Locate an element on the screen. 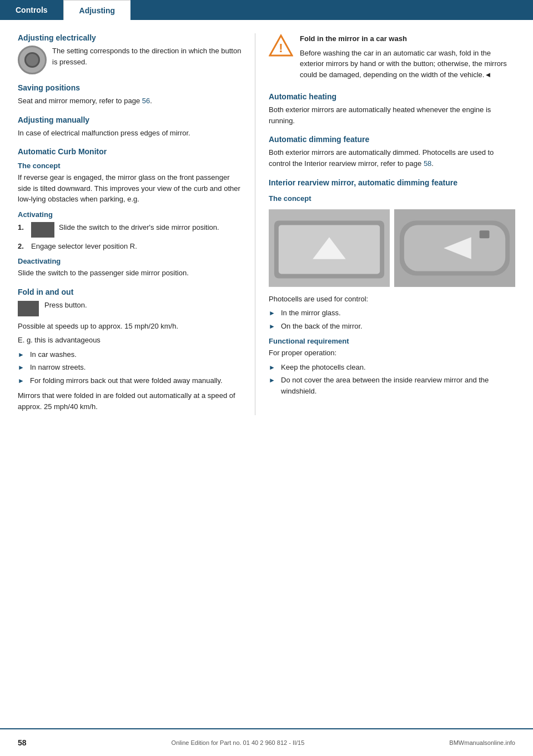  fold-bullet-1: ► In car washes. is located at coordinates (130, 355).